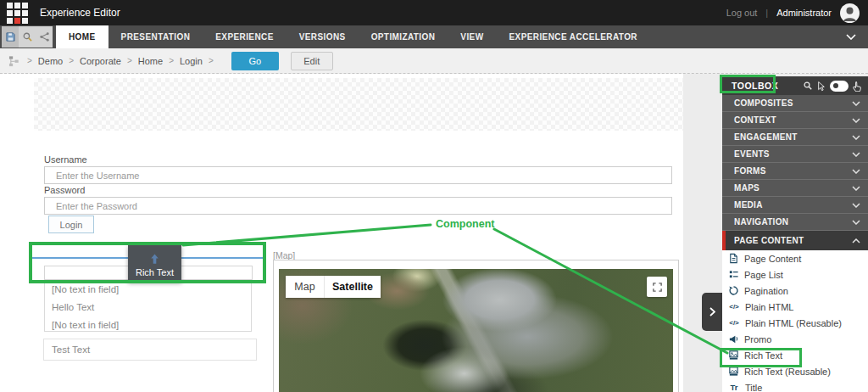 This screenshot has height=392, width=868. Describe the element at coordinates (156, 37) in the screenshot. I see `tab-presentation: PRESENTATION` at that location.